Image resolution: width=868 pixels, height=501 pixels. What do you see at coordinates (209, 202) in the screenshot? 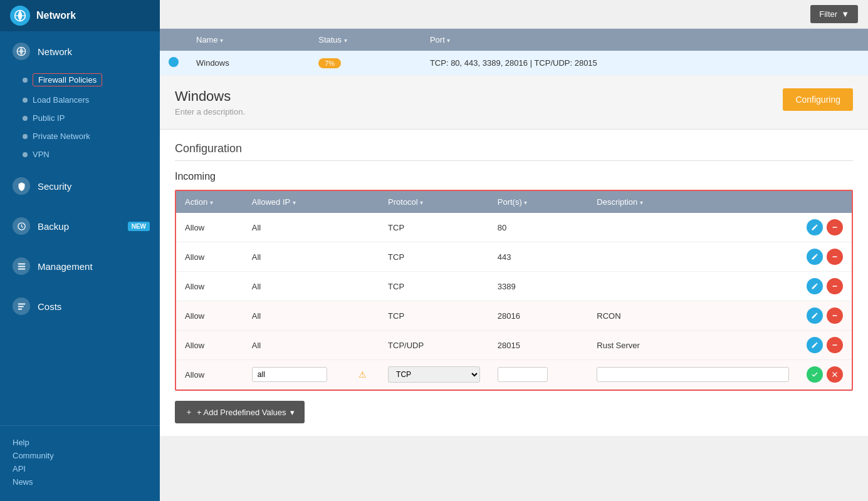
I see `col-action: Action ▾` at bounding box center [209, 202].